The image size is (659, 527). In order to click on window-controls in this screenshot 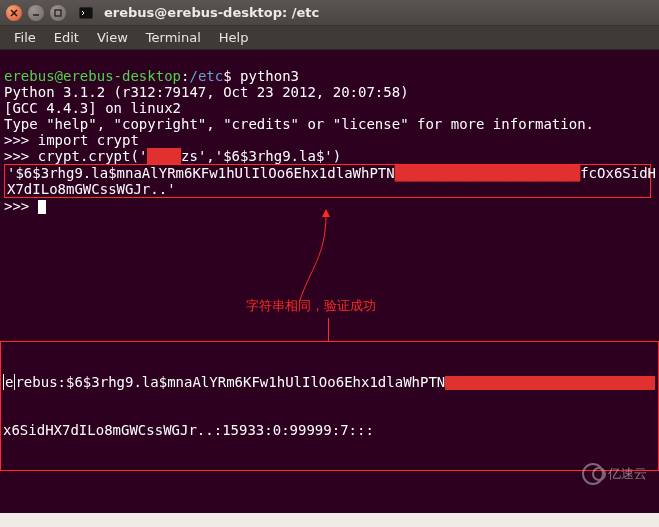, I will do `click(36, 13)`.